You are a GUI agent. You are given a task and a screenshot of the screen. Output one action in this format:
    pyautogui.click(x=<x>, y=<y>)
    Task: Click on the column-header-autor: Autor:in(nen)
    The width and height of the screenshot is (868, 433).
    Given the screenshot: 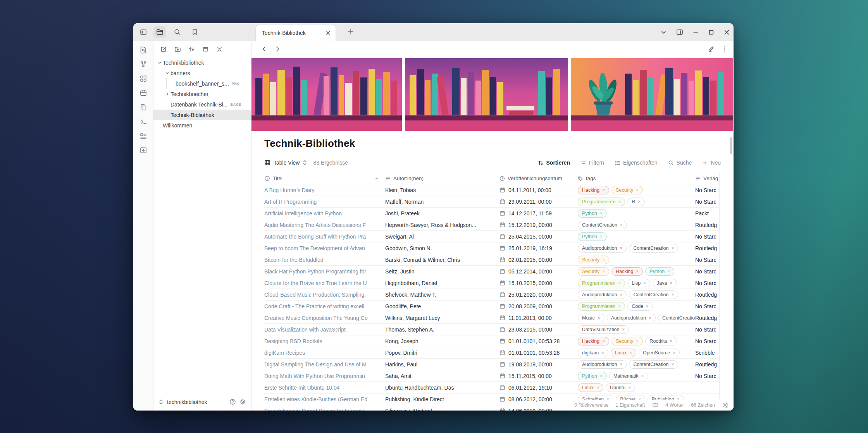 What is the action you would take?
    pyautogui.click(x=443, y=178)
    